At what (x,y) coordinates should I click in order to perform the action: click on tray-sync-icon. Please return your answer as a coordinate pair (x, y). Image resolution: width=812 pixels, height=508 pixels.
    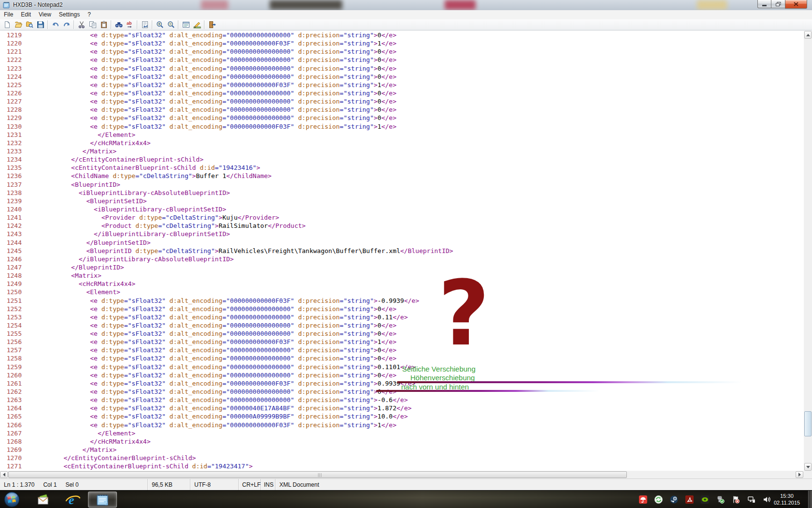
    Looking at the image, I should click on (658, 499).